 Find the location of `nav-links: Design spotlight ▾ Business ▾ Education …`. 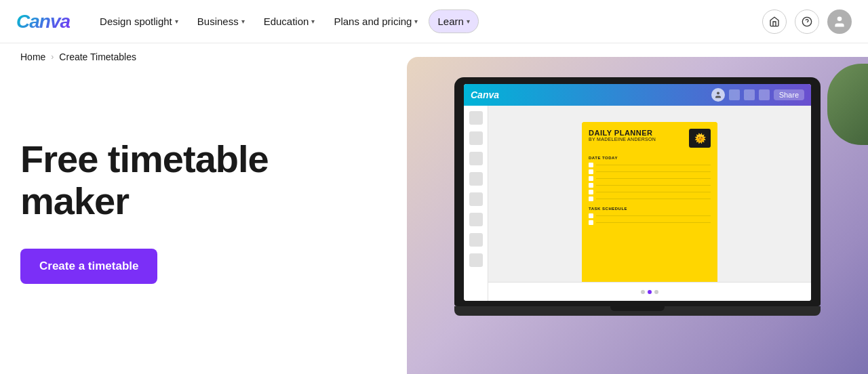

nav-links: Design spotlight ▾ Business ▾ Education … is located at coordinates (427, 22).